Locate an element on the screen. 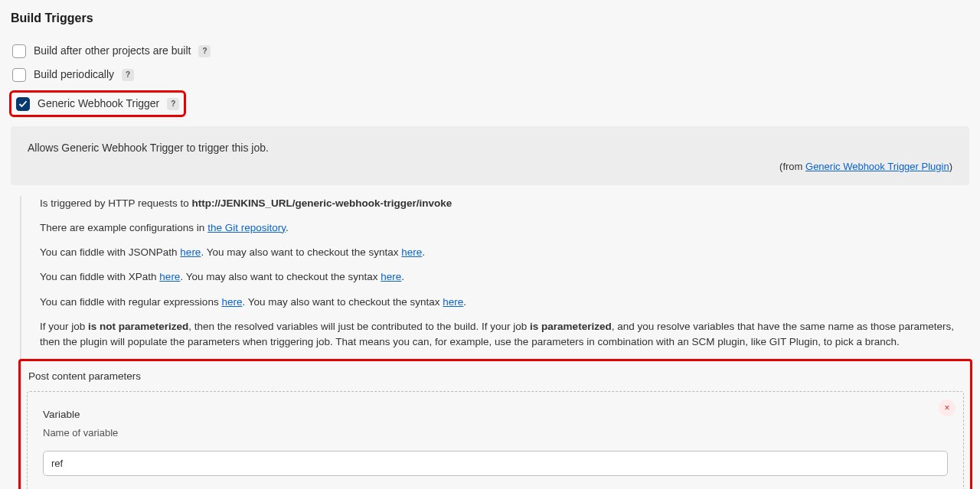 Image resolution: width=980 pixels, height=489 pixels. desc-git-repo: There are example configurations in the … is located at coordinates (505, 228).